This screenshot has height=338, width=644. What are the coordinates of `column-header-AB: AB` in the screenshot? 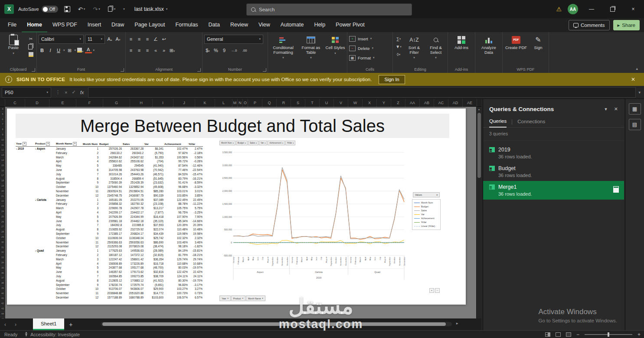 It's located at (427, 103).